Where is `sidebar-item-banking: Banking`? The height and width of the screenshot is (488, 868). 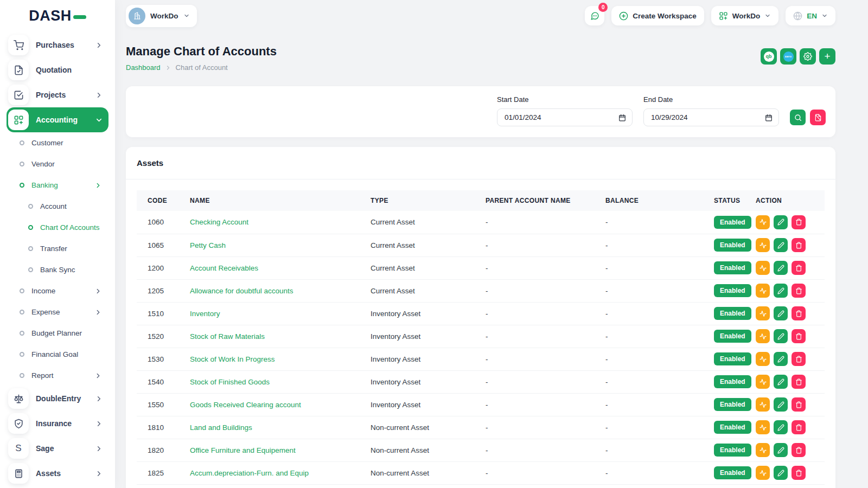 sidebar-item-banking: Banking is located at coordinates (58, 185).